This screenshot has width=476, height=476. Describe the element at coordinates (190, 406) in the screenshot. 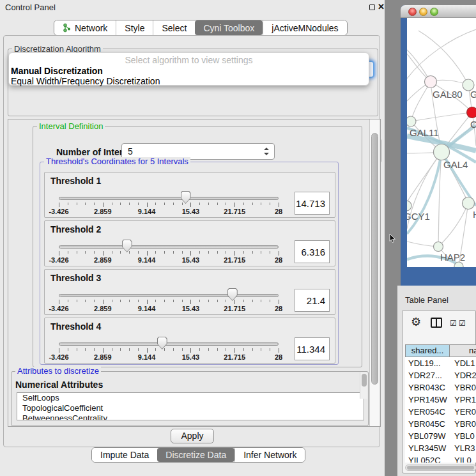

I see `numerical-attributes-list: SelfLoopsTopologicalCoefficientBetweenne…` at that location.